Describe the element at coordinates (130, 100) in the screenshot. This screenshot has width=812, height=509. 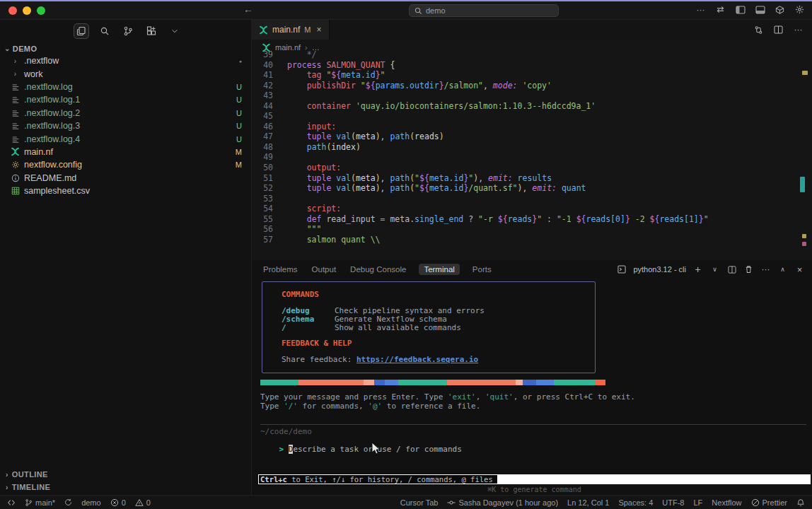
I see `file-name: .nextflow.log.1` at that location.